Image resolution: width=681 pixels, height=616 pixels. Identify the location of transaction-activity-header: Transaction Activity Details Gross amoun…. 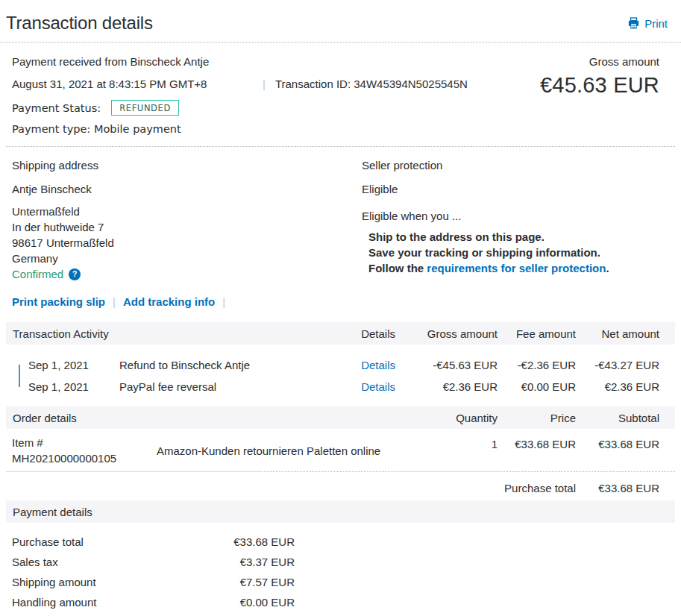
(340, 333).